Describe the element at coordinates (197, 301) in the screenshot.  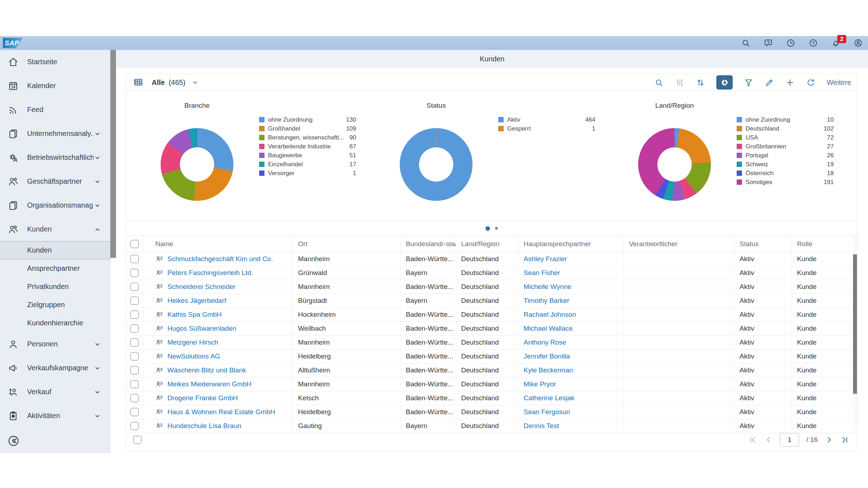
I see `customer-link: Heikes Jägerbedarf` at that location.